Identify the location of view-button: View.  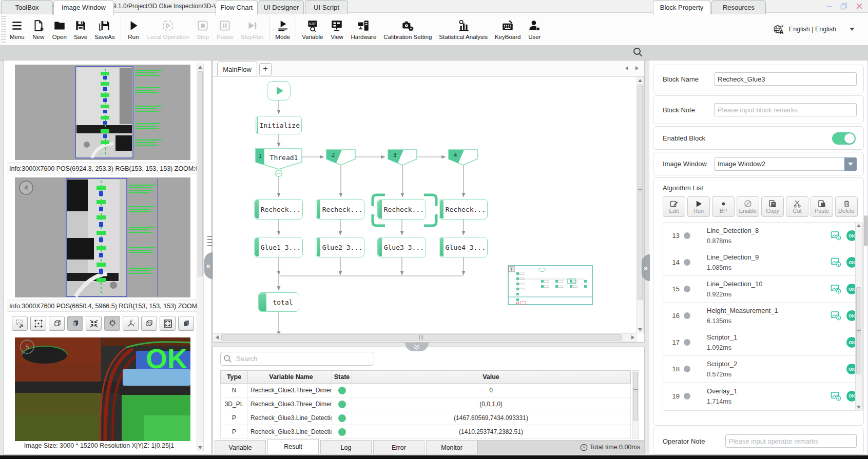
(337, 29).